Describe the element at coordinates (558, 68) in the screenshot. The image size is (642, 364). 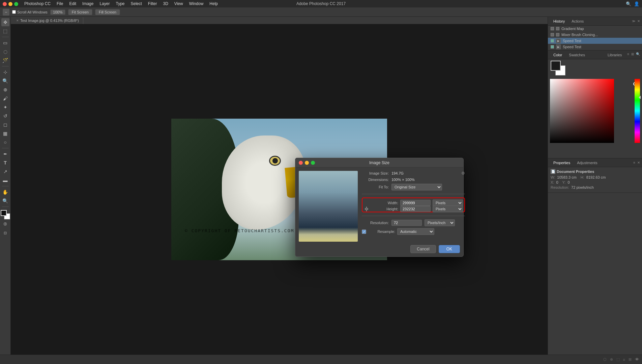
I see `fg-bg-color-selector` at that location.